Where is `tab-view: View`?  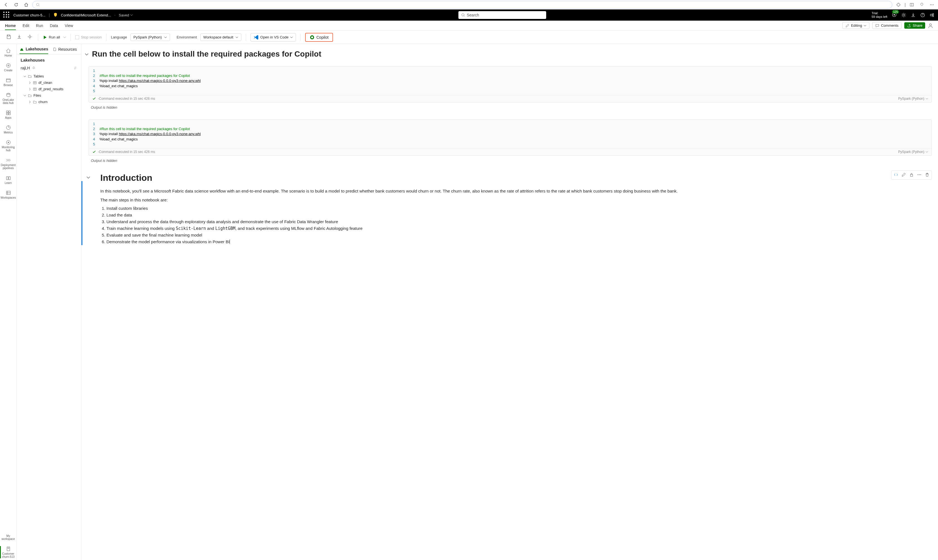
tab-view: View is located at coordinates (69, 26).